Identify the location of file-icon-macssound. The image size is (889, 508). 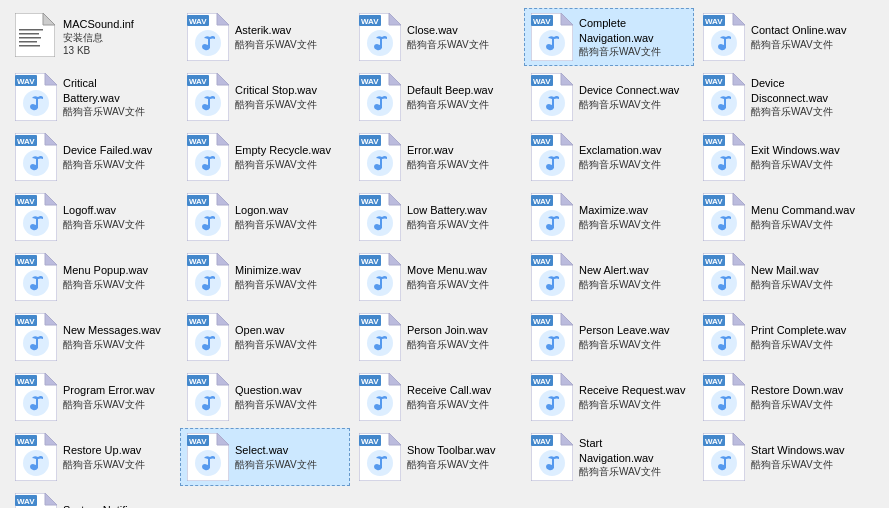
(36, 37).